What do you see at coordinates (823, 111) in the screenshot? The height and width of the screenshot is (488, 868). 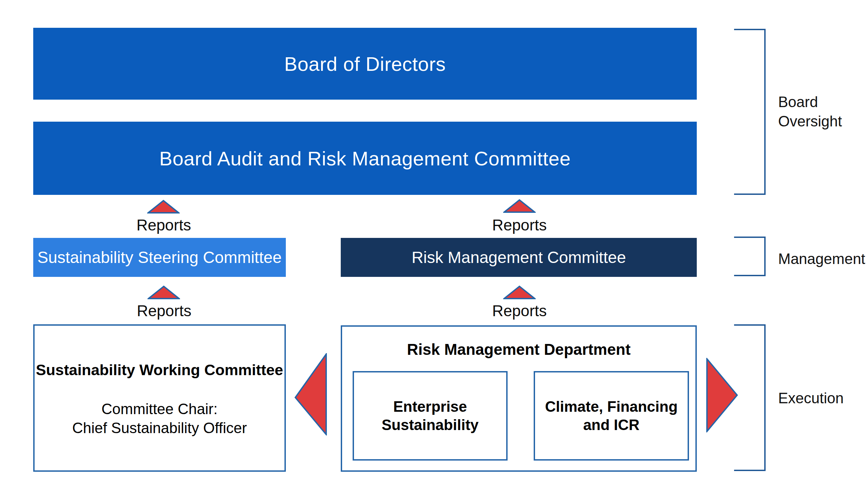 I see `section-label-board-oversight: Board Oversight` at bounding box center [823, 111].